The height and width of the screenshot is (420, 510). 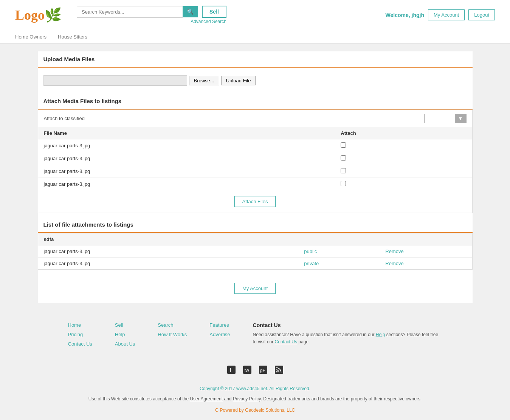 What do you see at coordinates (440, 119) in the screenshot?
I see `attach-dropdown-input` at bounding box center [440, 119].